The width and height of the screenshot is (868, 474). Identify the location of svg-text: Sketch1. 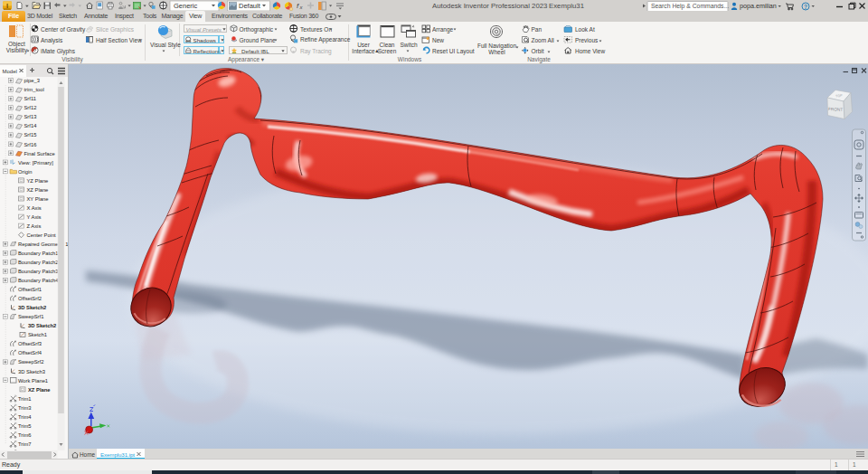
(38, 335).